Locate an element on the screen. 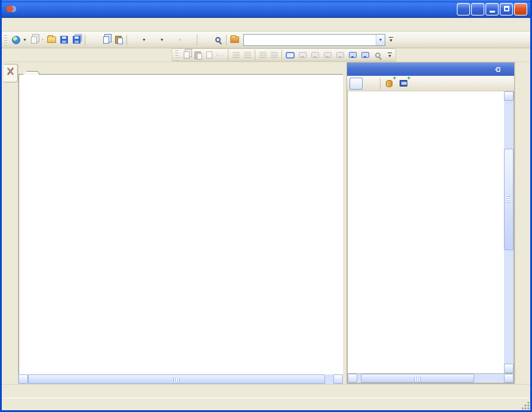 This screenshot has height=412, width=532. previous-bookmark-folder-button is located at coordinates (328, 55).